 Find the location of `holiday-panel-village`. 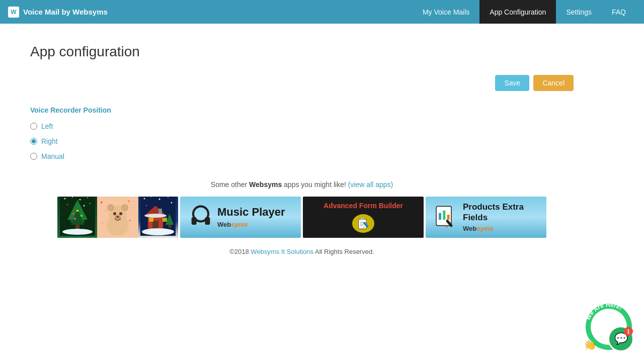

holiday-panel-village is located at coordinates (158, 217).